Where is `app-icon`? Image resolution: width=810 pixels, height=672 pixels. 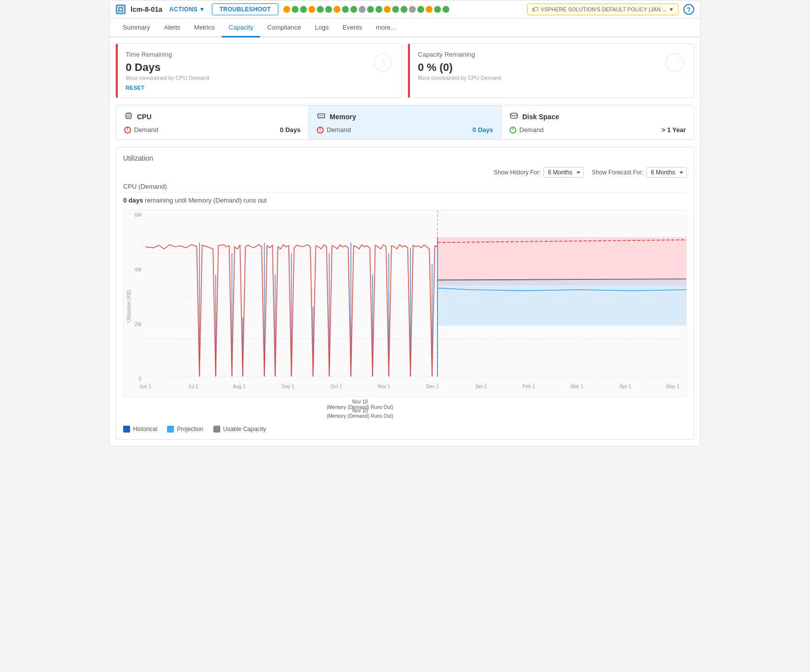
app-icon is located at coordinates (121, 9).